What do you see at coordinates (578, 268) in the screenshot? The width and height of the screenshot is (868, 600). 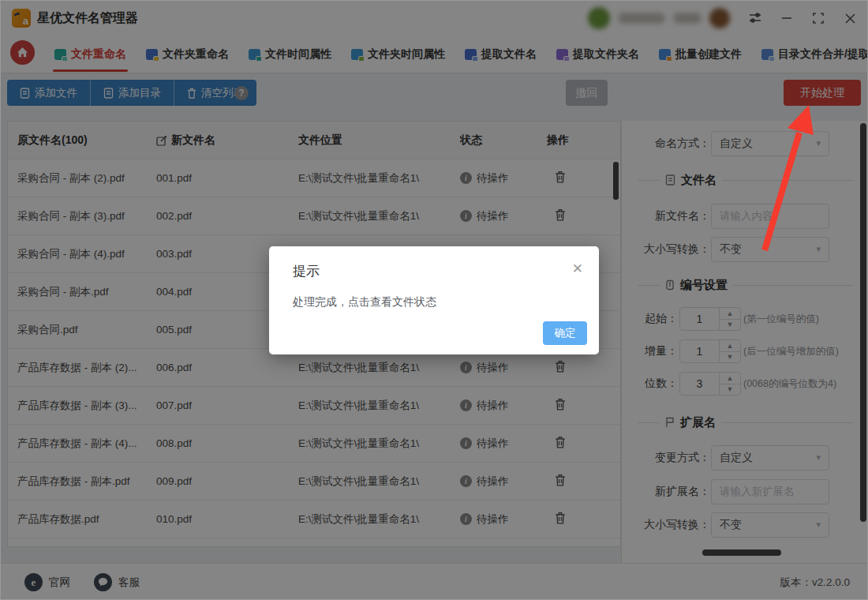 I see `dialog-close-icon: ✕` at bounding box center [578, 268].